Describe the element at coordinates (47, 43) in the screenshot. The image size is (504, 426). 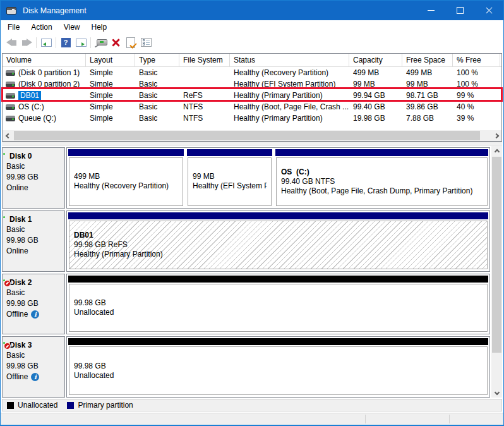
I see `console-tree-icon` at that location.